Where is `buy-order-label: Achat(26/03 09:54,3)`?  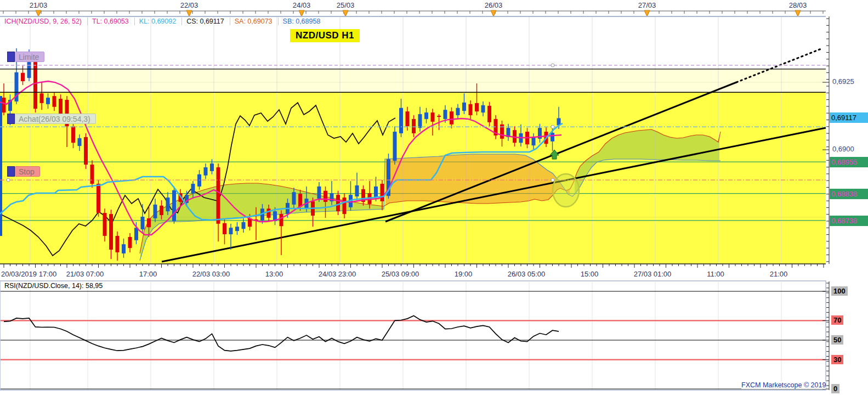 buy-order-label: Achat(26/03 09:54,3) is located at coordinates (52, 119).